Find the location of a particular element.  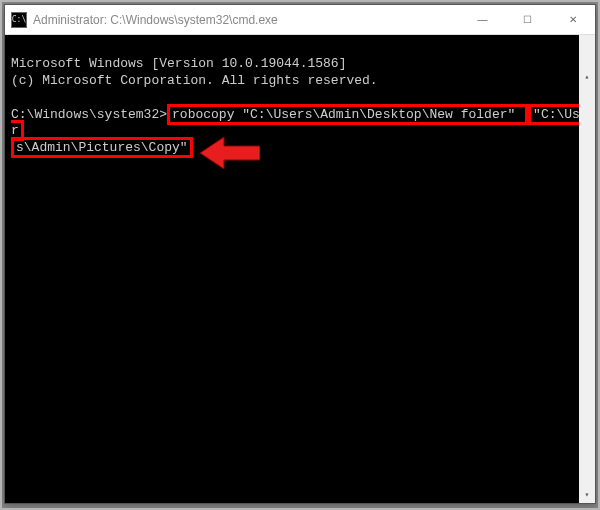

window-controls: — ☐ ✕ is located at coordinates (528, 20).